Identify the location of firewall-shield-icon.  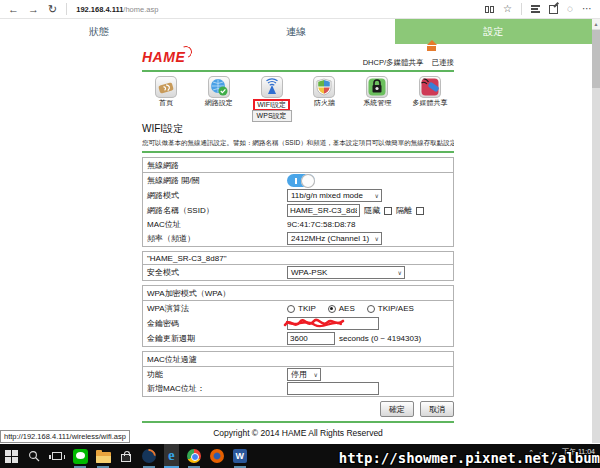
(324, 87).